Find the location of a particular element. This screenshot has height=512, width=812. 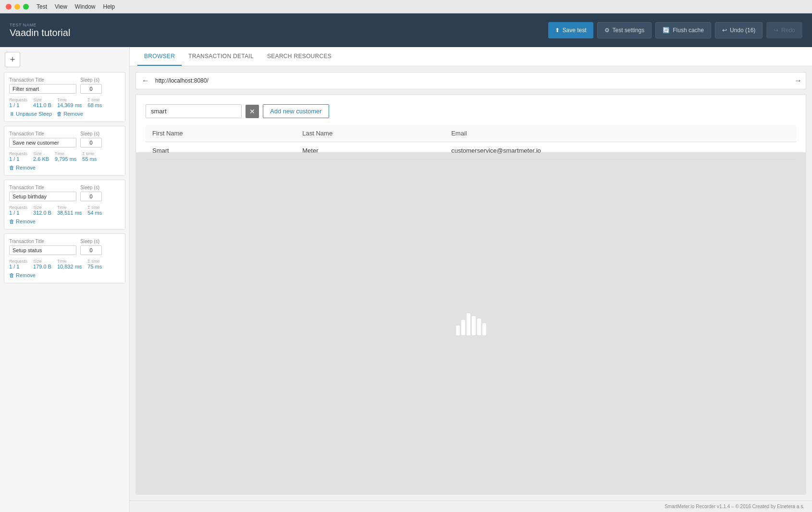

tx-fields-4: Transaction Title Sleep (s) is located at coordinates (64, 247).